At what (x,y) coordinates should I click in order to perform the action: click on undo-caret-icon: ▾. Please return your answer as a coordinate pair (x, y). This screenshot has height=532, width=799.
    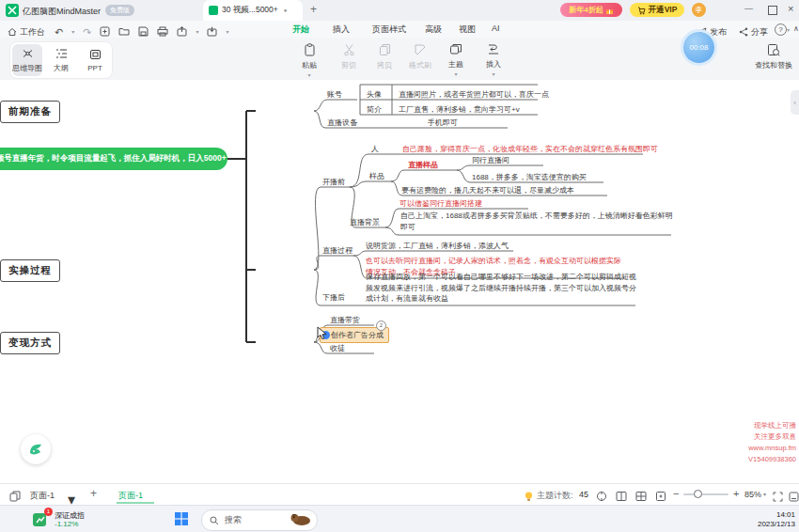
    Looking at the image, I should click on (73, 32).